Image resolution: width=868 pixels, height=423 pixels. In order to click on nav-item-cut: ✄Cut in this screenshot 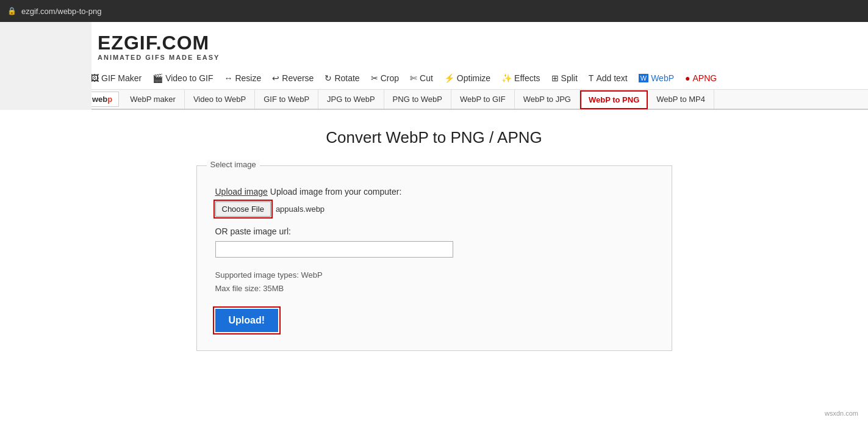, I will do `click(421, 78)`.